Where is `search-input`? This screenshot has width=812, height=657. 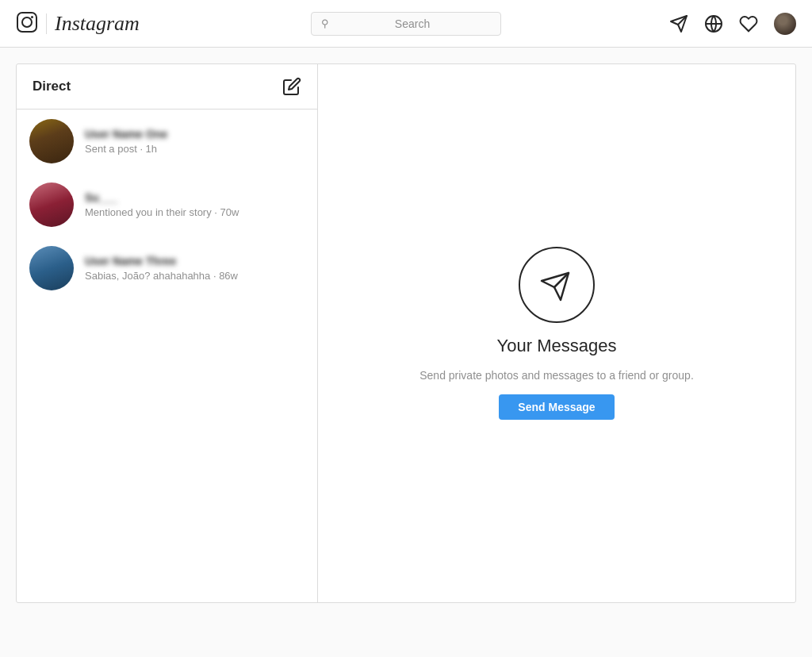
search-input is located at coordinates (412, 24).